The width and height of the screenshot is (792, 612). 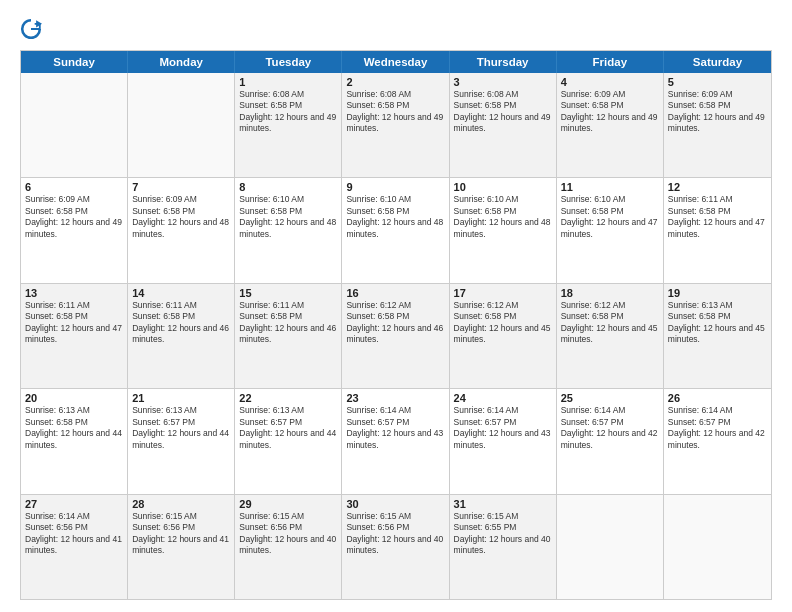 I want to click on calendar-cell: 5Sunrise: 6:09 AM Sunset: 6:58 PM Daylig…, so click(x=718, y=125).